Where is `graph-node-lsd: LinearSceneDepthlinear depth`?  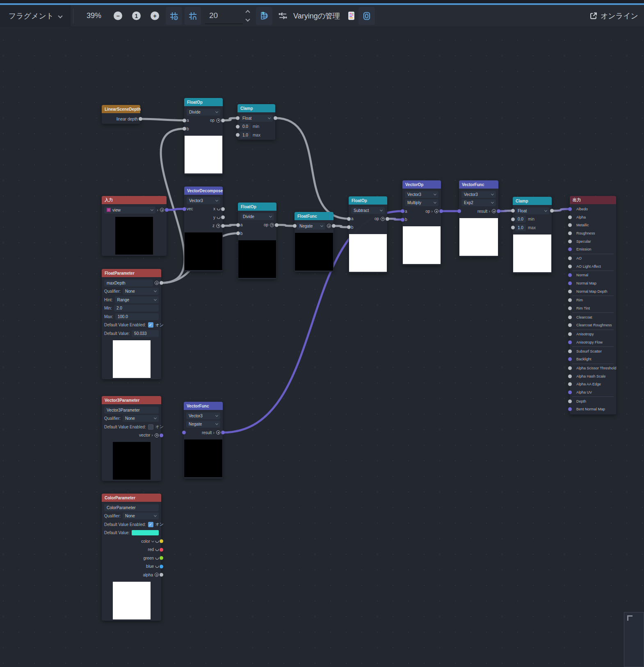 graph-node-lsd: LinearSceneDepthlinear depth is located at coordinates (121, 114).